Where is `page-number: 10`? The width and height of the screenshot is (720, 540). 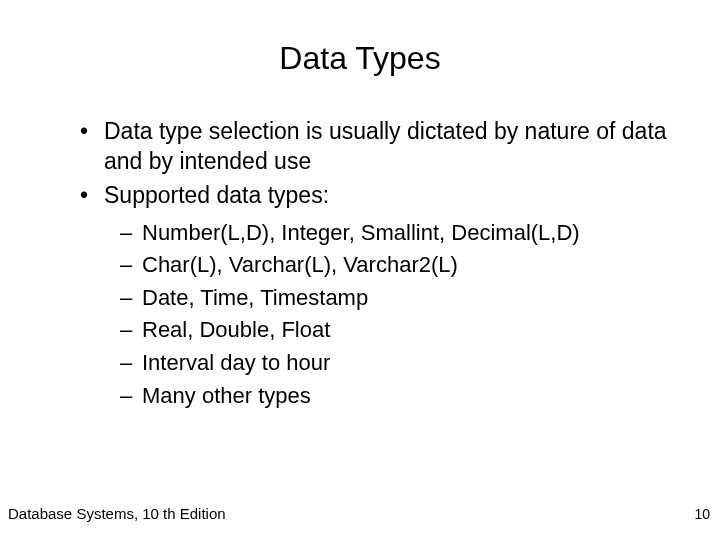 page-number: 10 is located at coordinates (702, 514).